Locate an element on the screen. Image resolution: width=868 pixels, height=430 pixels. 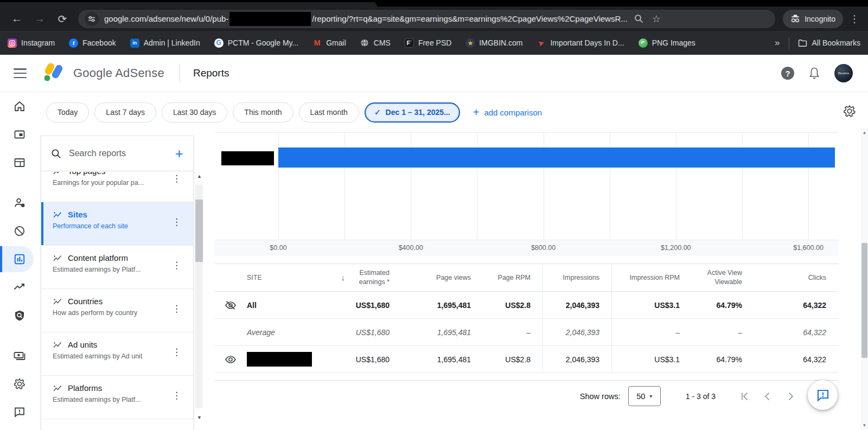
bookmark-instagram: Instagram is located at coordinates (31, 43).